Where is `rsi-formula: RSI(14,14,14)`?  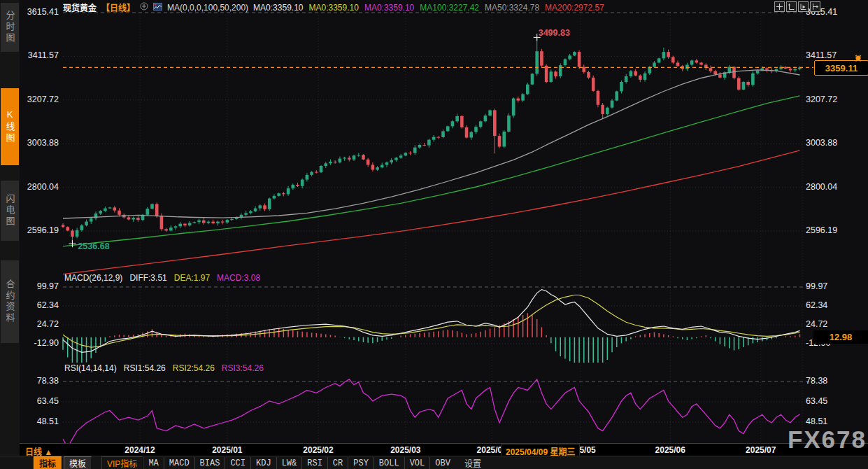
rsi-formula: RSI(14,14,14) is located at coordinates (91, 368).